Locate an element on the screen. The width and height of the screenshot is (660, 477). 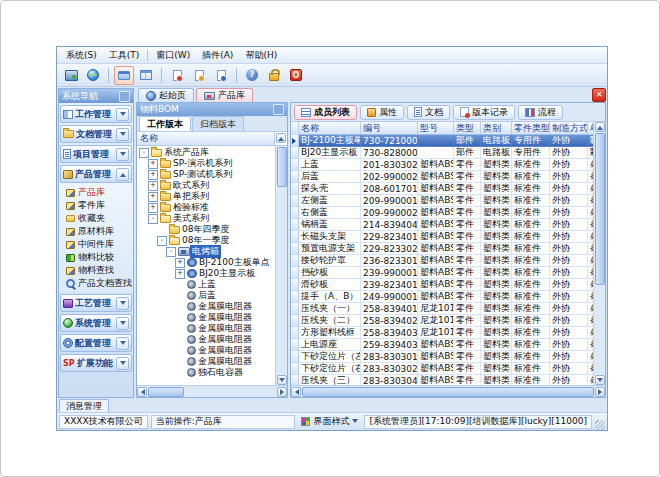
table-row: 锅柄盖214-839404-01X塑料ABS零件塑料类标准件外协条 is located at coordinates (442, 225).